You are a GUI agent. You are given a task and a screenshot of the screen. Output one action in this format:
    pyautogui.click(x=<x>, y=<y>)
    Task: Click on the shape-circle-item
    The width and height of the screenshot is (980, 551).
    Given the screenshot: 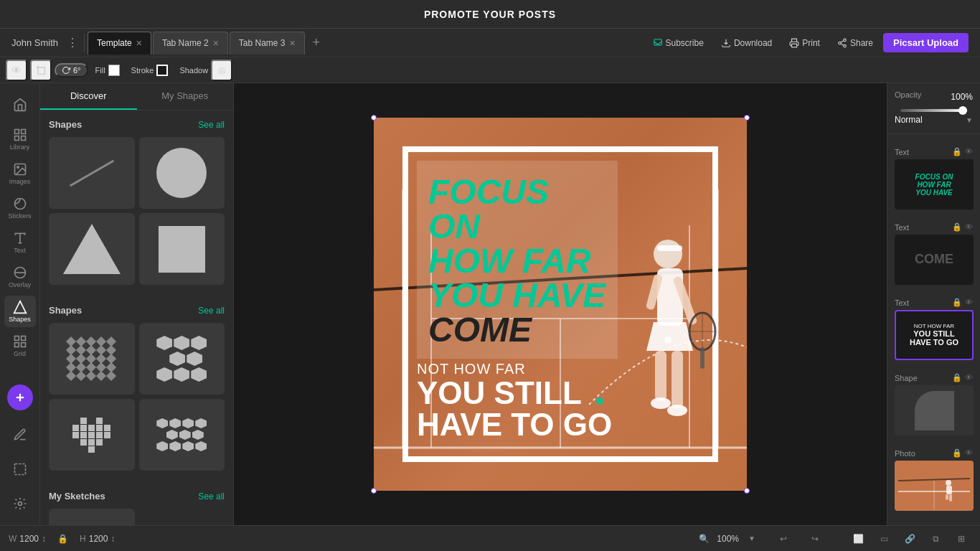 What is the action you would take?
    pyautogui.click(x=182, y=173)
    